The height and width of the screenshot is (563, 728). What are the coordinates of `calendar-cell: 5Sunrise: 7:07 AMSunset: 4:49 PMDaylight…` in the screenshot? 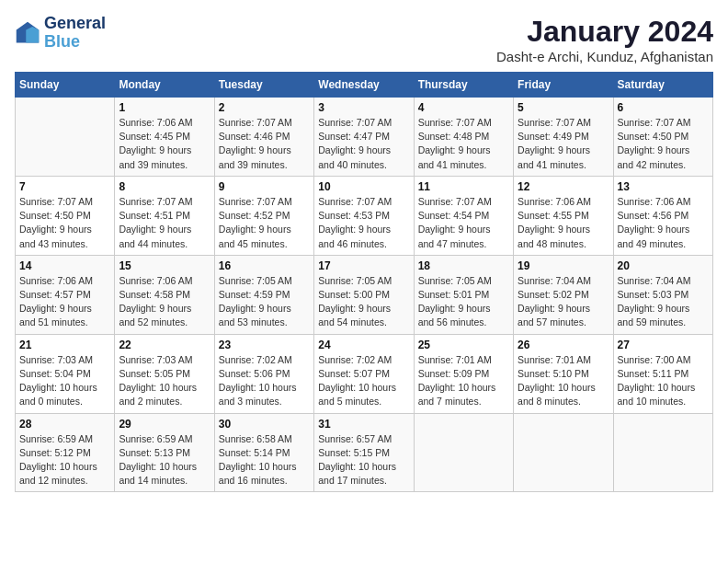 It's located at (563, 137).